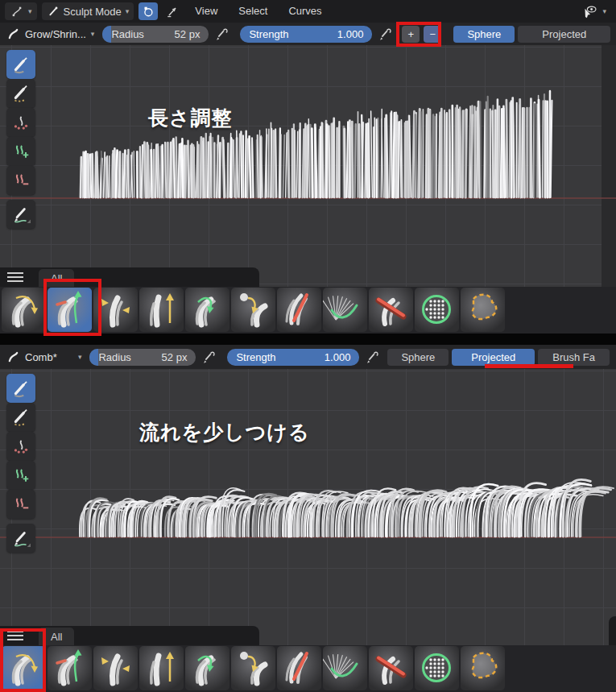 The height and width of the screenshot is (692, 616). I want to click on section-separator, so click(308, 339).